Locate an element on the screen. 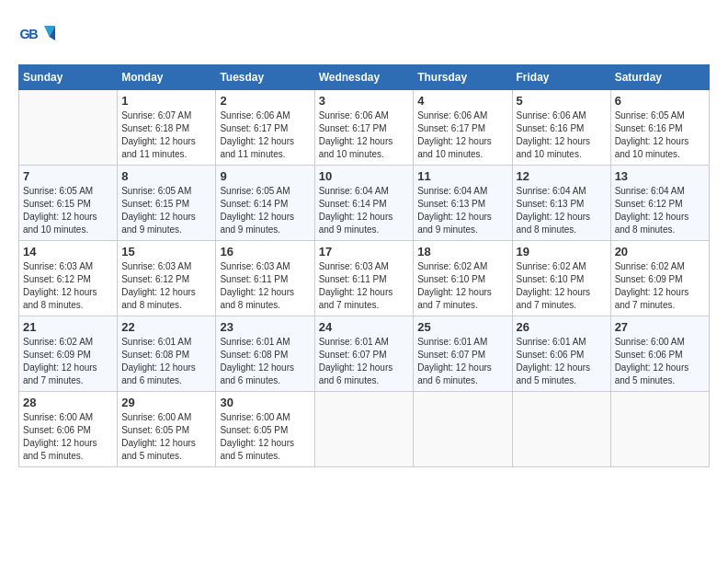 The image size is (728, 563). day-info: Sunrise: 6:05 AMSunset: 6:14 PMDaylight:… is located at coordinates (265, 211).